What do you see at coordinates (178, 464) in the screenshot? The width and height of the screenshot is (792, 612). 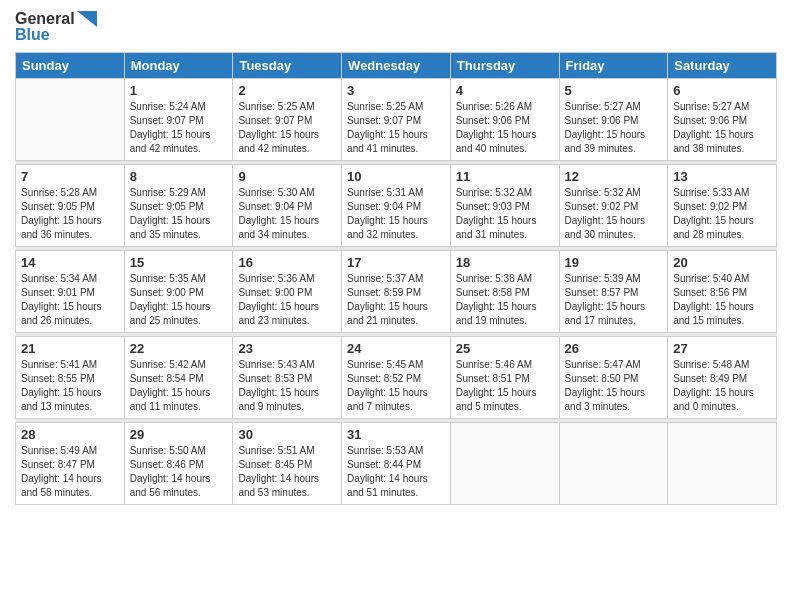 I see `calendar-cell: 29Sunrise: 5:50 AM Sunset: 8:46 PM Dayli…` at bounding box center [178, 464].